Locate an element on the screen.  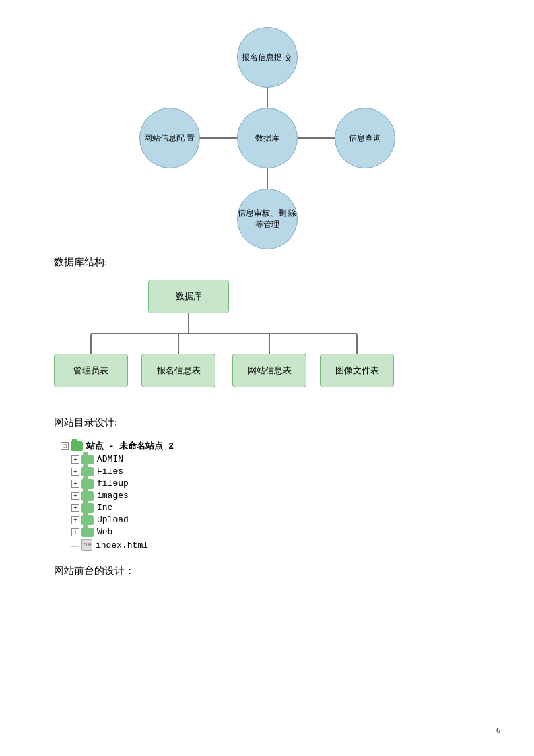
file-icon-html: ItH is located at coordinates (87, 545).